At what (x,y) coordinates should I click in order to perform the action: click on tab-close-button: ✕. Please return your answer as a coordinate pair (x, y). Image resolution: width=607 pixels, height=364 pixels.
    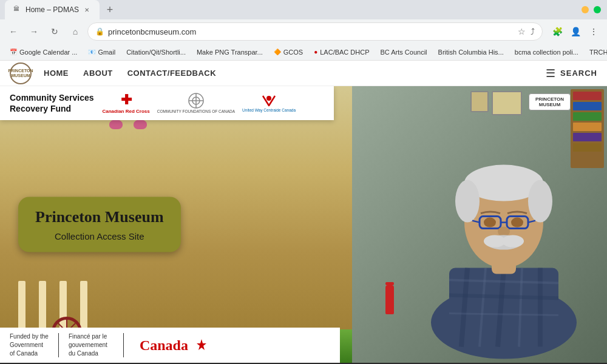
    Looking at the image, I should click on (87, 10).